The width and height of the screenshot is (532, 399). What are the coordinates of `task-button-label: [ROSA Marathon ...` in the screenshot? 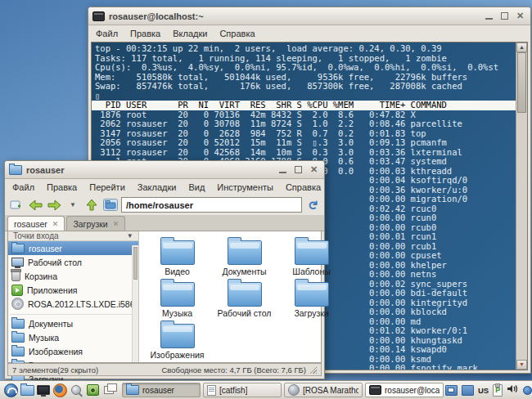 It's located at (331, 391).